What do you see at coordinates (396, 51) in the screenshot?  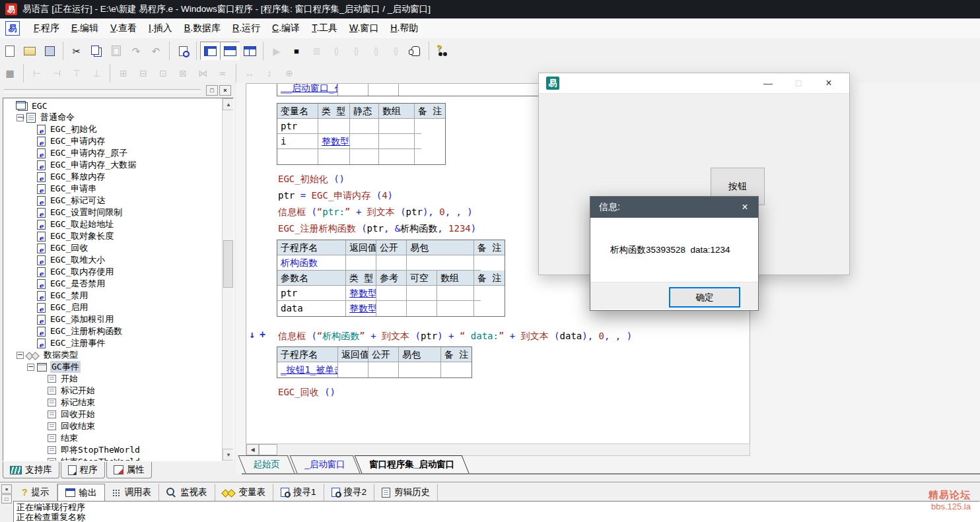 I see `run-to-cursor-icon: {}` at bounding box center [396, 51].